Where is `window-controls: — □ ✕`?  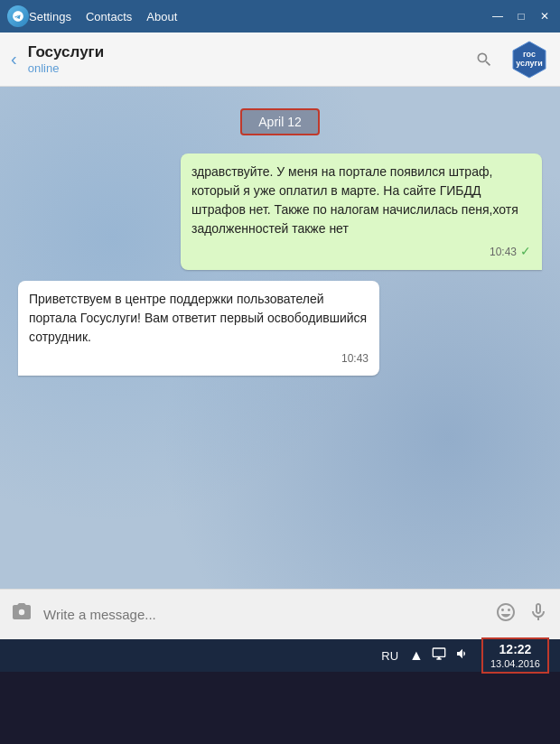 window-controls: — □ ✕ is located at coordinates (521, 16).